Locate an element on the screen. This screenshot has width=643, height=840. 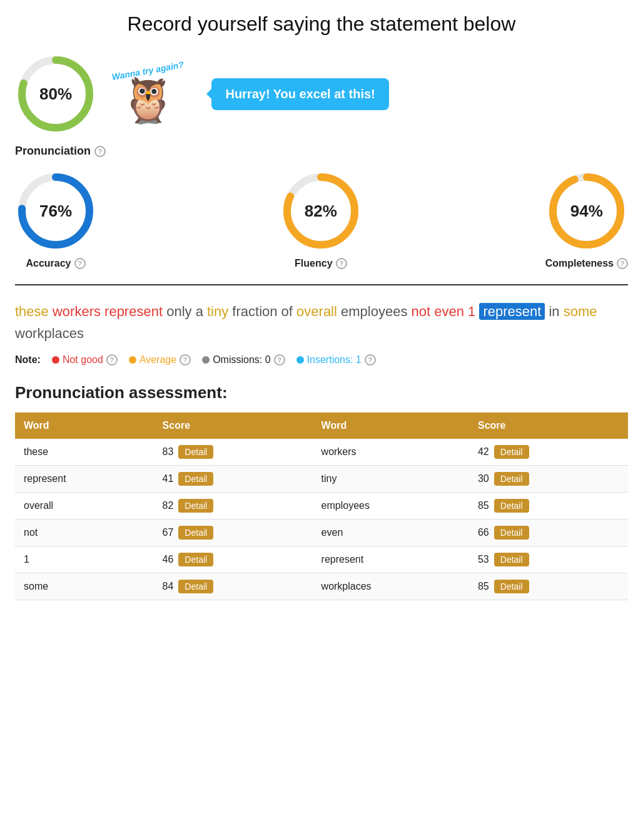
completeness-circle: 94% is located at coordinates (587, 211).